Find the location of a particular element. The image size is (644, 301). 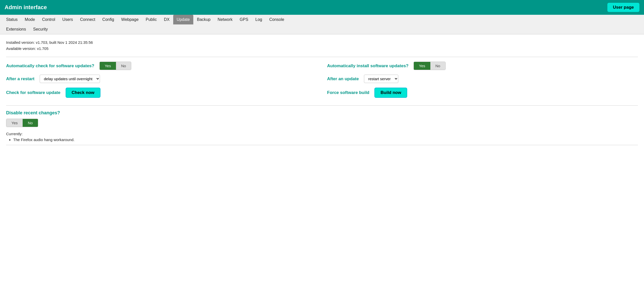

after-update-select: restart server do nothing is located at coordinates (381, 79).